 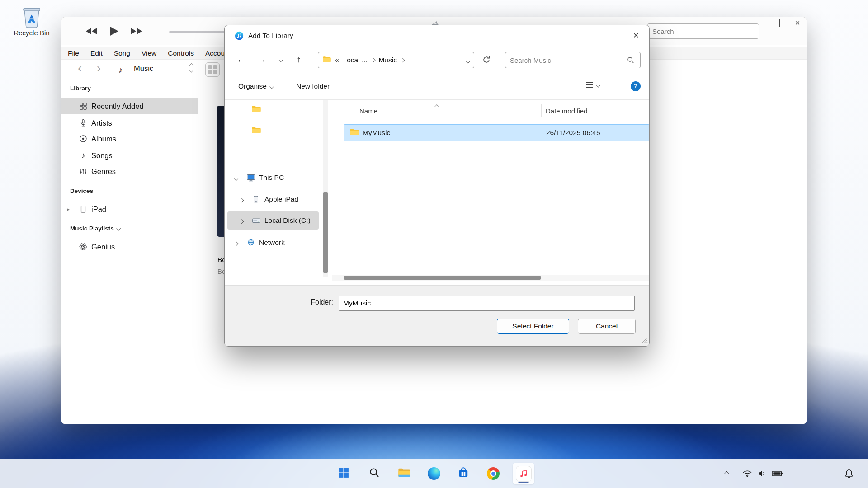 What do you see at coordinates (91, 31) in the screenshot?
I see `rewind-button` at bounding box center [91, 31].